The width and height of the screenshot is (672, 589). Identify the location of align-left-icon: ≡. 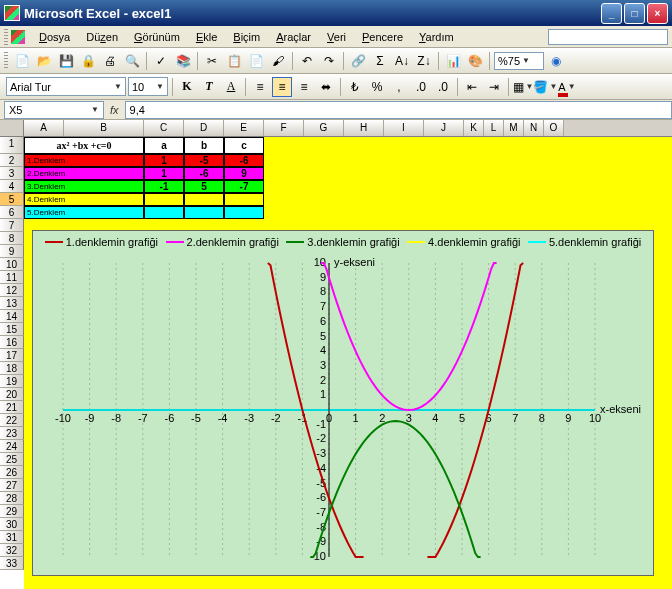
(260, 87).